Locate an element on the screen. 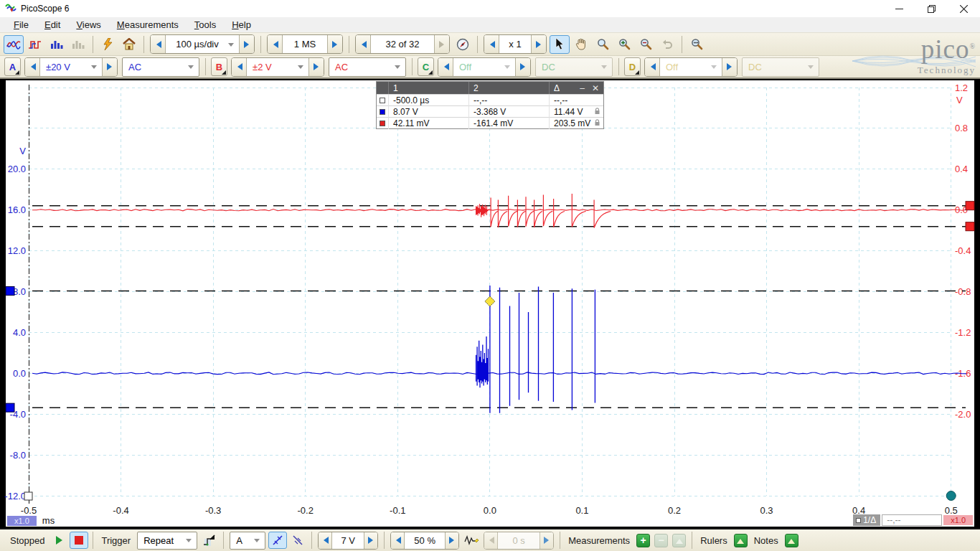 The width and height of the screenshot is (980, 551). right-scale-badge: x1.0 is located at coordinates (958, 520).